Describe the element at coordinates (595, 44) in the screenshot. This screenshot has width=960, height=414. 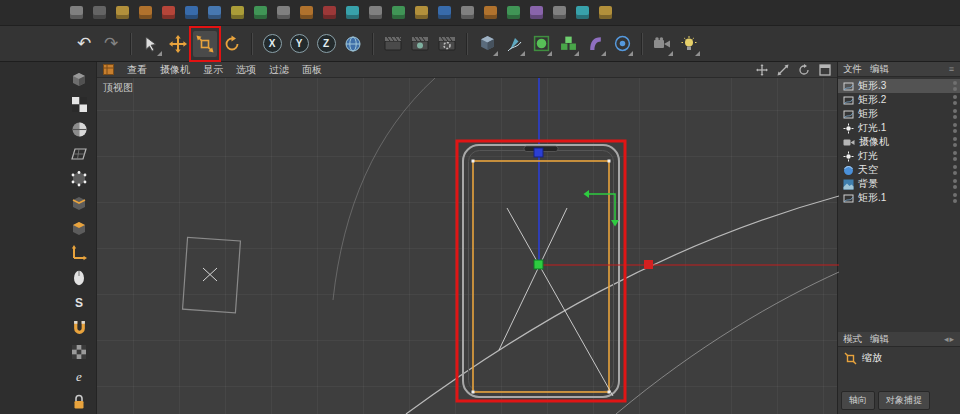
I see `deformer-icon` at that location.